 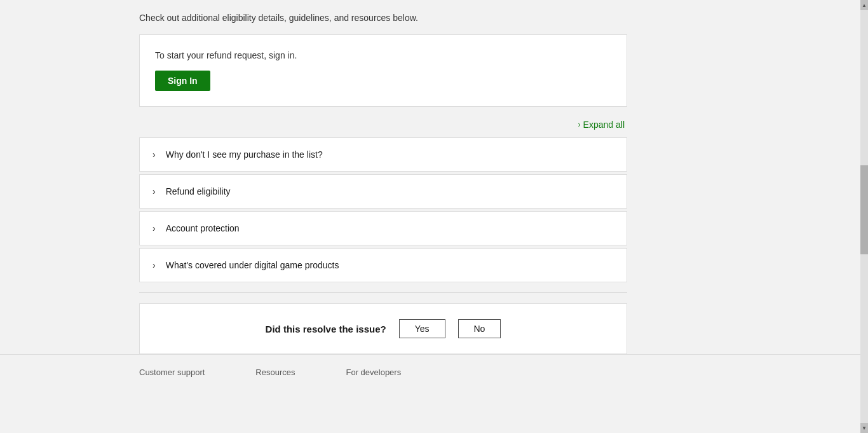 I want to click on scrollbar-thumb, so click(x=864, y=210).